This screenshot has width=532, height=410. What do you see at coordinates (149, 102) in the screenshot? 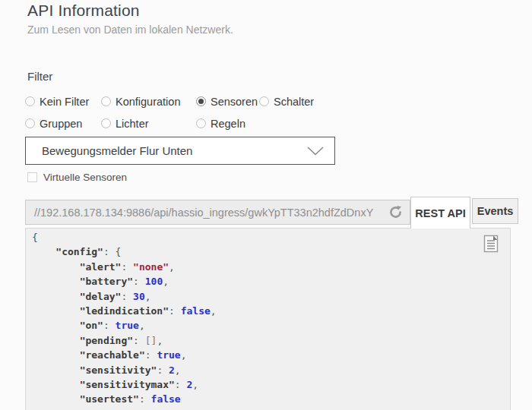
I see `radio-konfiguration: Konfiguration` at bounding box center [149, 102].